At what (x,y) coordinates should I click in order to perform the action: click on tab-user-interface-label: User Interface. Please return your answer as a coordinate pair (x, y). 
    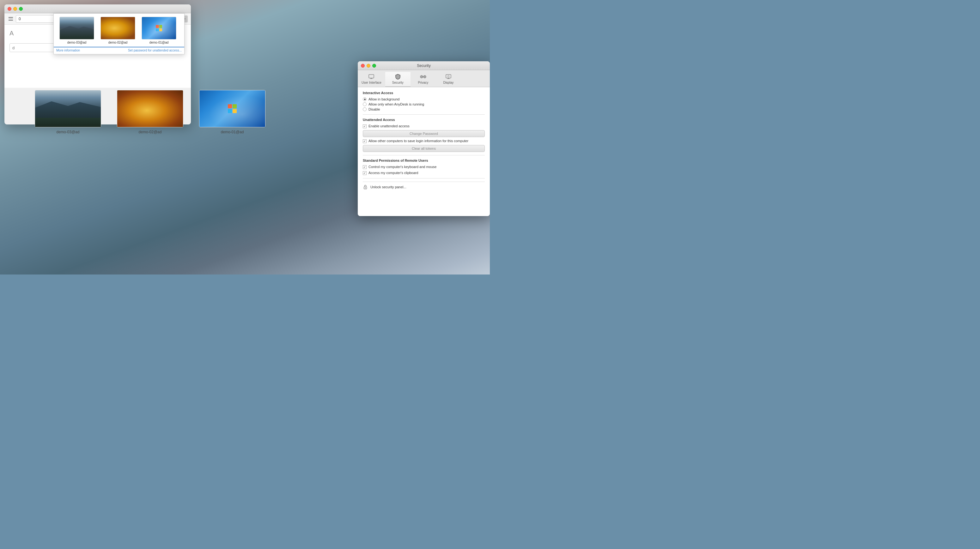
    Looking at the image, I should click on (371, 83).